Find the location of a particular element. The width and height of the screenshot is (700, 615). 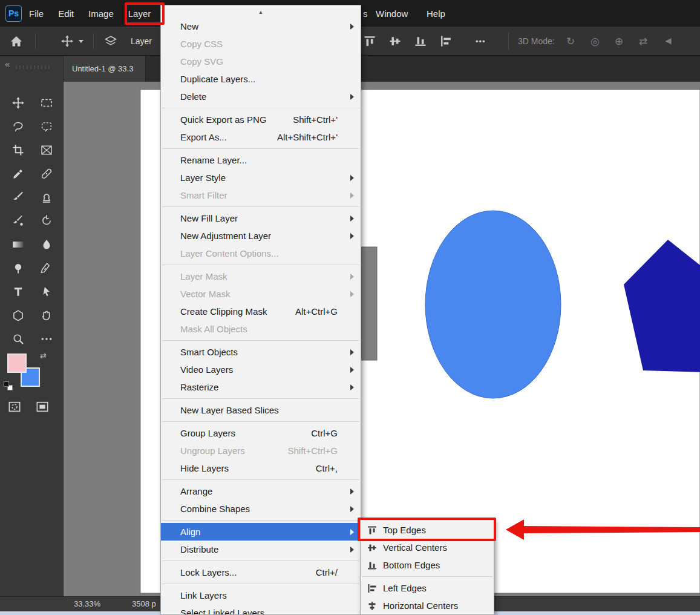

spot-healing-brush-tool is located at coordinates (46, 173).